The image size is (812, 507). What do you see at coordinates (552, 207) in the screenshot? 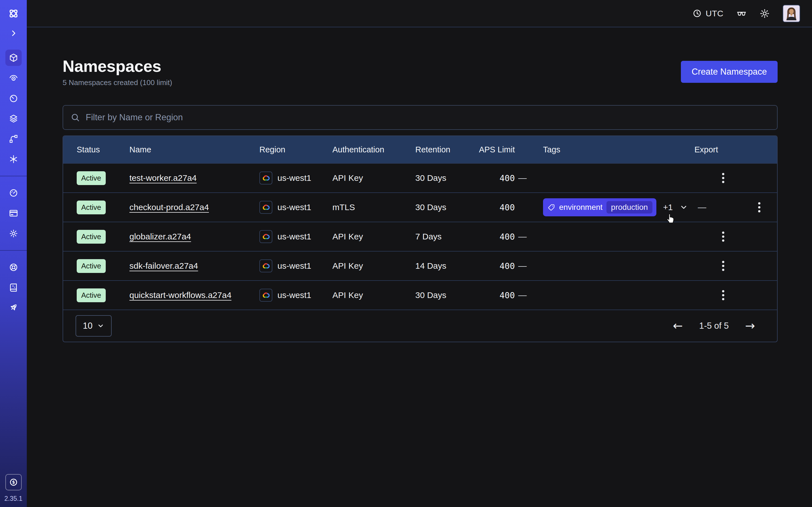
I see `tag-icon` at bounding box center [552, 207].